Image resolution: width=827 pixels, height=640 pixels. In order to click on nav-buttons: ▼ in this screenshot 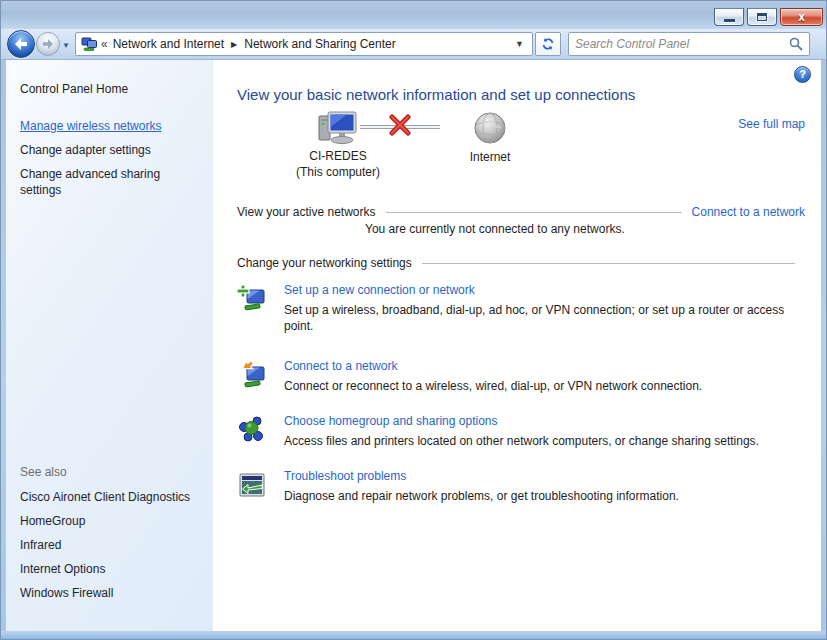, I will do `click(36, 44)`.